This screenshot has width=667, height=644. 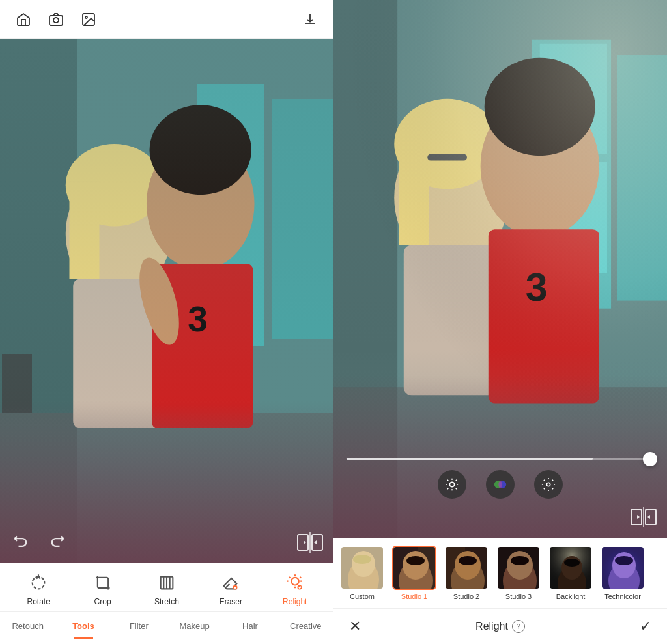 I want to click on brightness-adjust-button, so click(x=452, y=484).